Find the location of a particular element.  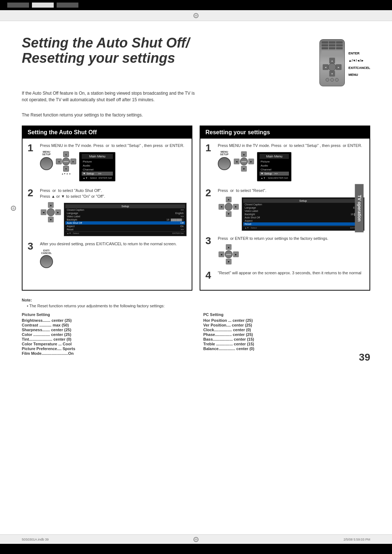

right-setup-footer: ▲▼ : SelectENTER:Set is located at coordinates (303, 228).